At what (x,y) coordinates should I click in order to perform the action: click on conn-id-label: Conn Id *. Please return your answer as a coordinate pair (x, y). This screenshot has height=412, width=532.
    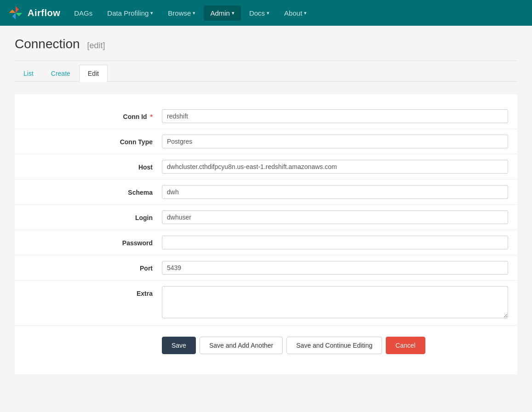
    Looking at the image, I should click on (88, 115).